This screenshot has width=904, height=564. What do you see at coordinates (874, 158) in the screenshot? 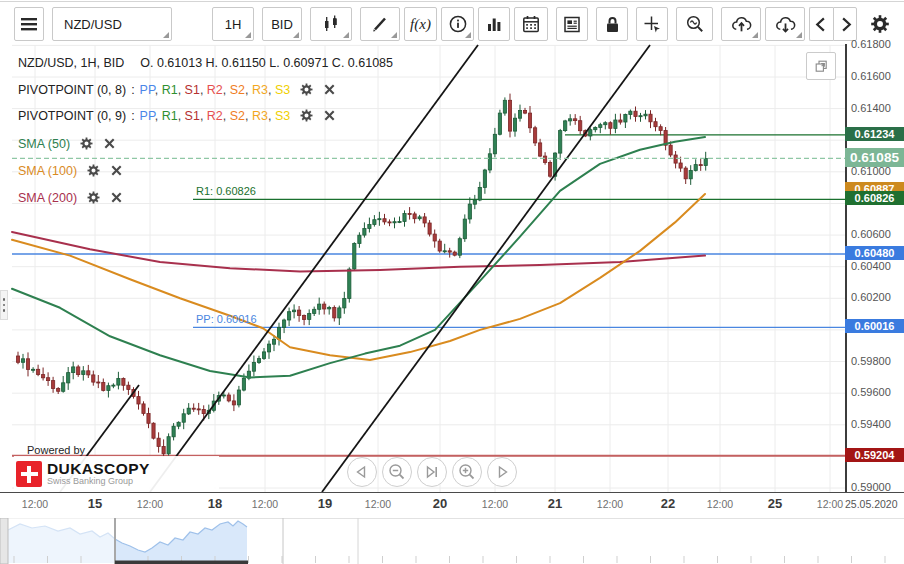
I see `current-price-badge: 0.61085` at bounding box center [874, 158].